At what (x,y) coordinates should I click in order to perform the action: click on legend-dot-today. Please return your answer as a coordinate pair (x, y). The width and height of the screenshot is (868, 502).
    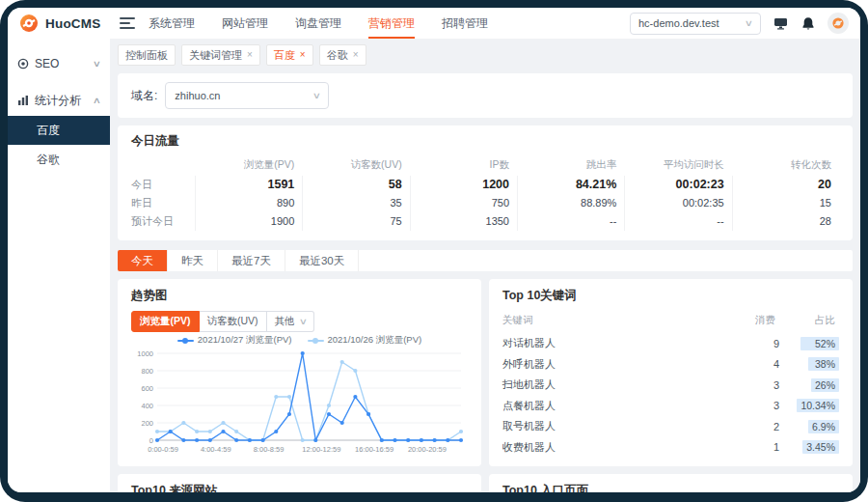
    Looking at the image, I should click on (185, 341).